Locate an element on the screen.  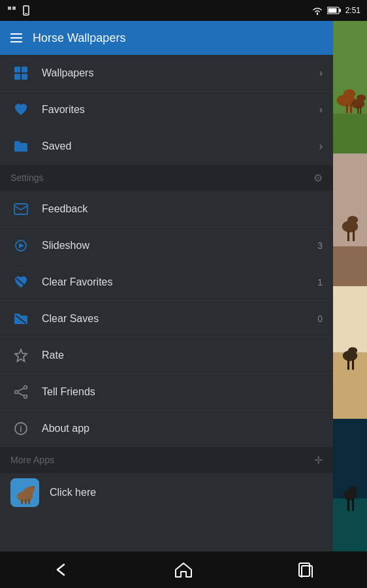
hamburger-button is located at coordinates (16, 38).